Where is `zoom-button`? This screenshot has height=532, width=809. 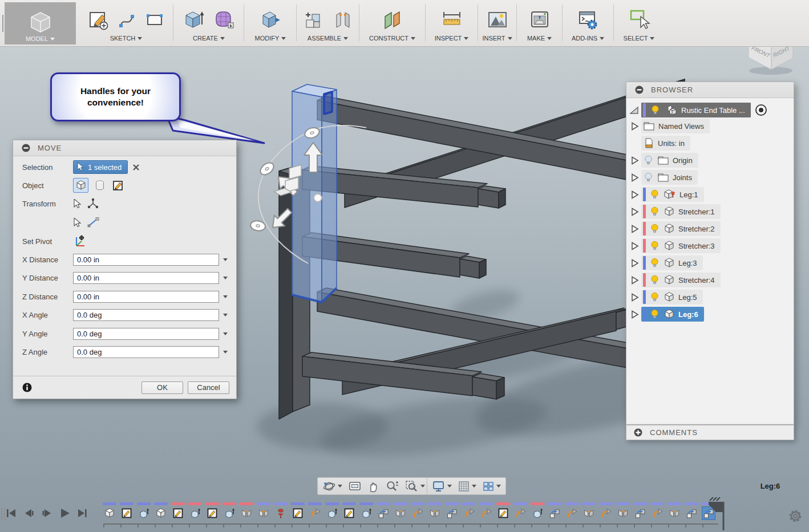 zoom-button is located at coordinates (393, 486).